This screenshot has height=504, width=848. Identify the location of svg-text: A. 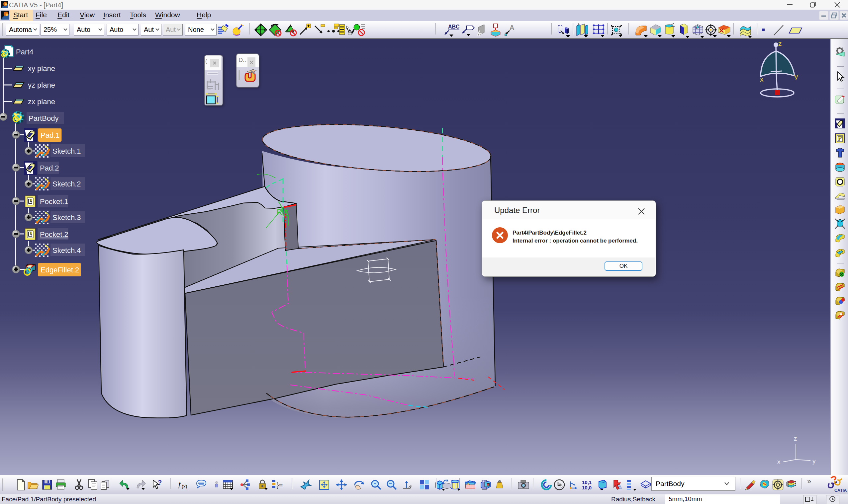
(512, 28).